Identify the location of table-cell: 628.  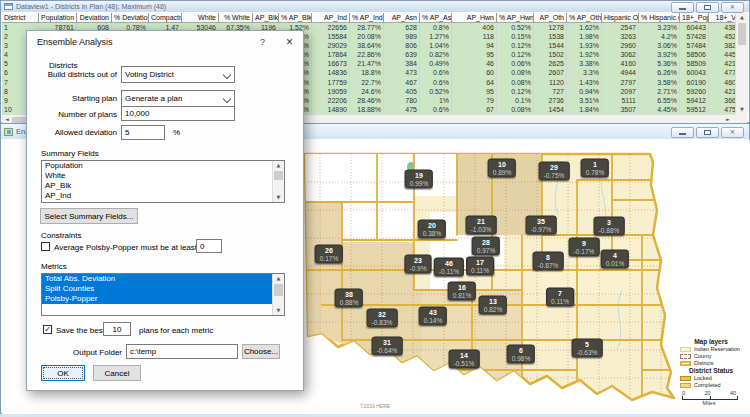
(402, 28).